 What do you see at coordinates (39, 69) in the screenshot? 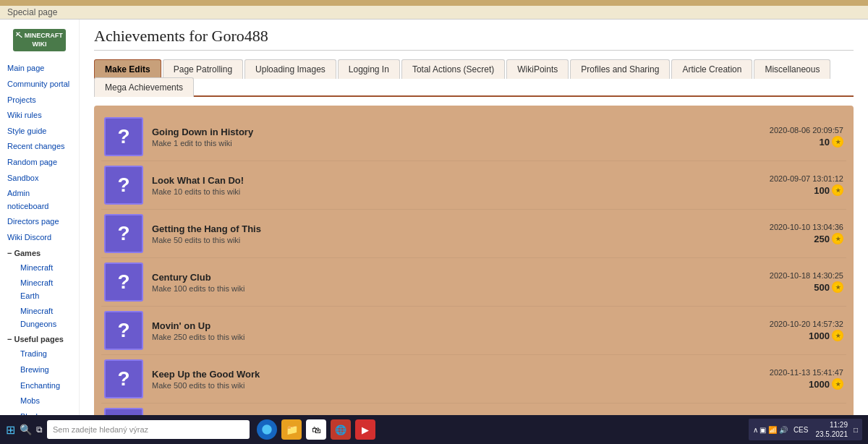
I see `sidebar-item-main-page: Main page` at bounding box center [39, 69].